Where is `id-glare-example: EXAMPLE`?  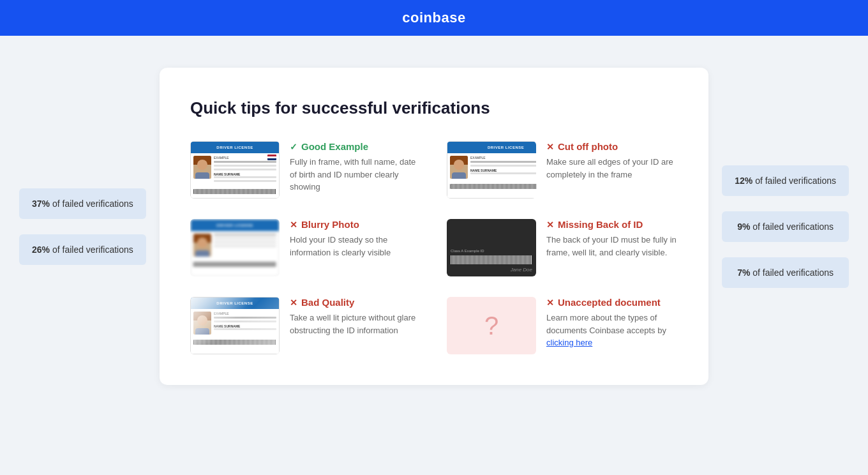 id-glare-example: EXAMPLE is located at coordinates (245, 313).